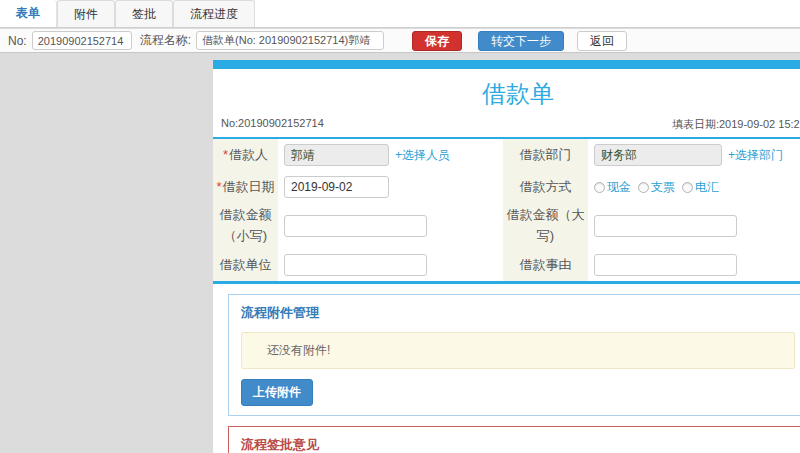 The width and height of the screenshot is (800, 453). What do you see at coordinates (756, 156) in the screenshot?
I see `select-department-link: +选择部门` at bounding box center [756, 156].